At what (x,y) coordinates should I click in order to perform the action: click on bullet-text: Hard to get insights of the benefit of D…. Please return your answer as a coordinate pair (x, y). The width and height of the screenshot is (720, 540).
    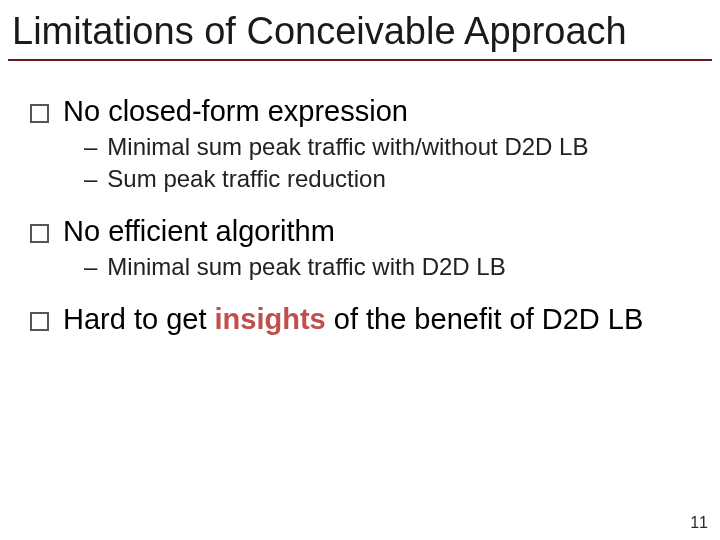
    Looking at the image, I should click on (376, 320).